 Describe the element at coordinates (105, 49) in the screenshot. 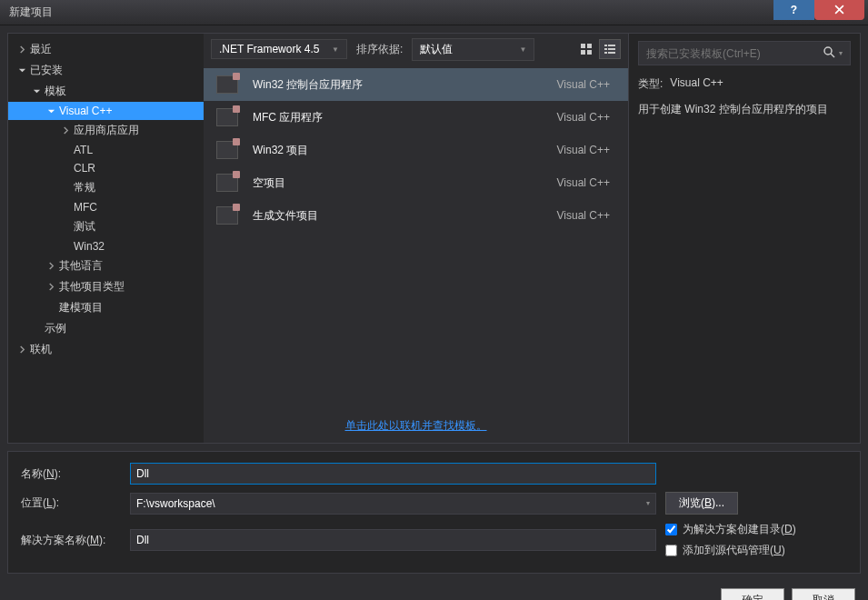

I see `tree-recent: 最近` at that location.